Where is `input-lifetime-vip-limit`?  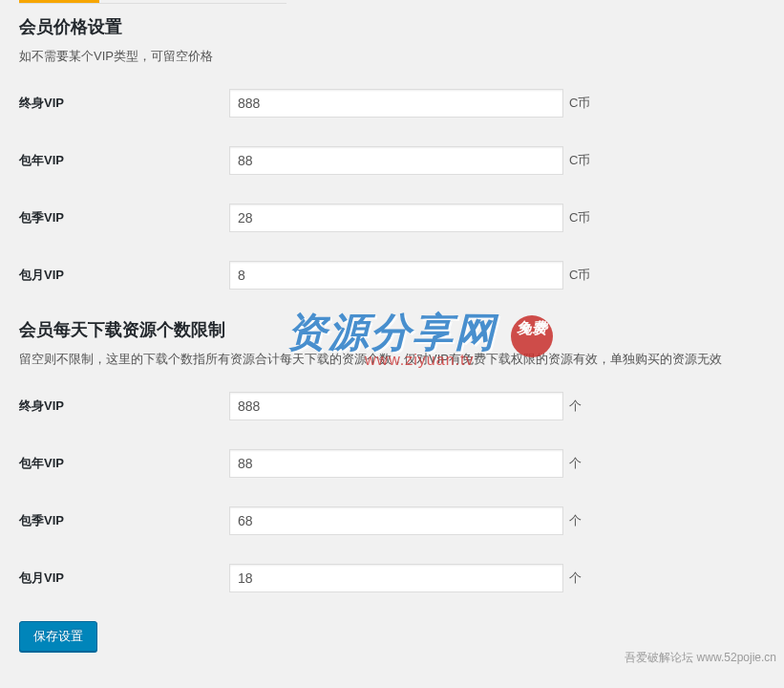 input-lifetime-vip-limit is located at coordinates (396, 406).